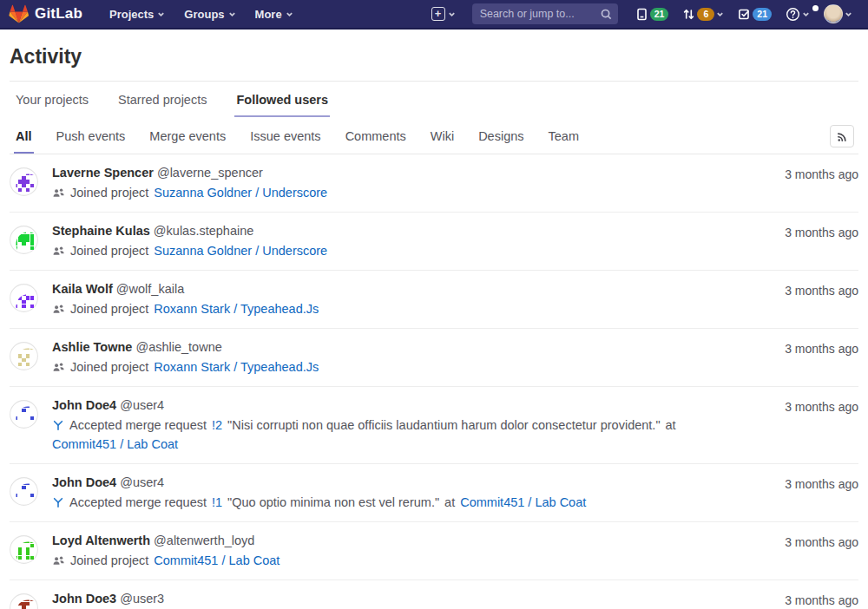 The height and width of the screenshot is (609, 868). Describe the element at coordinates (793, 14) in the screenshot. I see `help-question-icon` at that location.